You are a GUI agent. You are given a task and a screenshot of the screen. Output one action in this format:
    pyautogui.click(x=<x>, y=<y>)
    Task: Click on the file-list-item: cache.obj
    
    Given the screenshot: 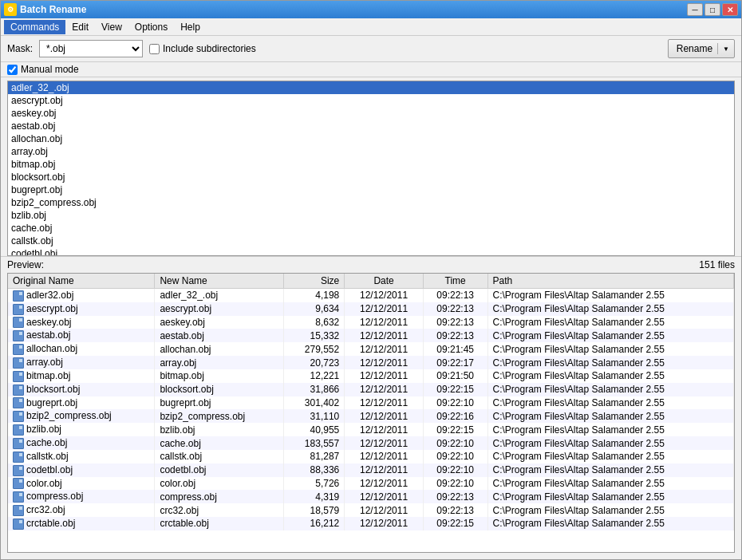 What is the action you would take?
    pyautogui.click(x=371, y=228)
    